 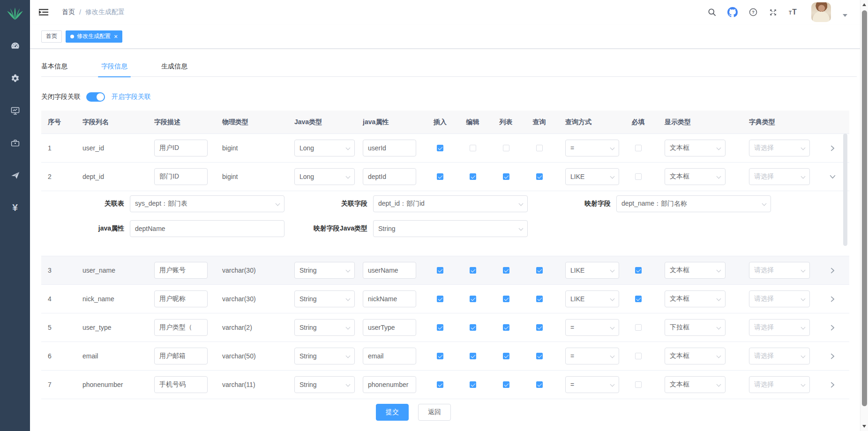 What do you see at coordinates (174, 66) in the screenshot?
I see `tab-gen-info: 生成信息` at bounding box center [174, 66].